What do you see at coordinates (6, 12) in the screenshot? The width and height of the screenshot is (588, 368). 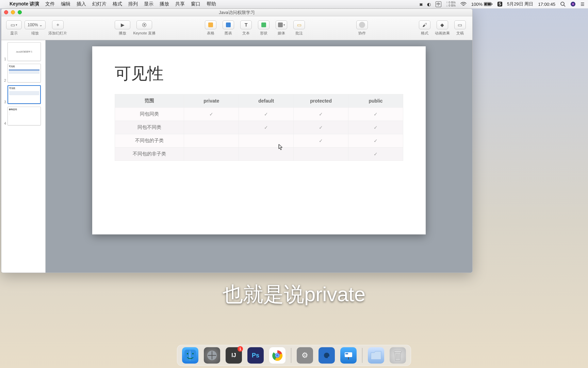 I see `close-button` at bounding box center [6, 12].